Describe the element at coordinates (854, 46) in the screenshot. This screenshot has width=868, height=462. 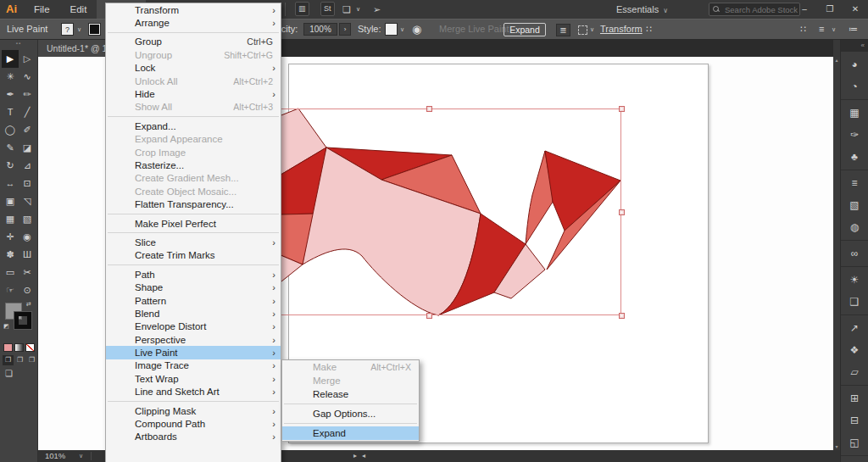
I see `expand-panels-icon: «` at that location.